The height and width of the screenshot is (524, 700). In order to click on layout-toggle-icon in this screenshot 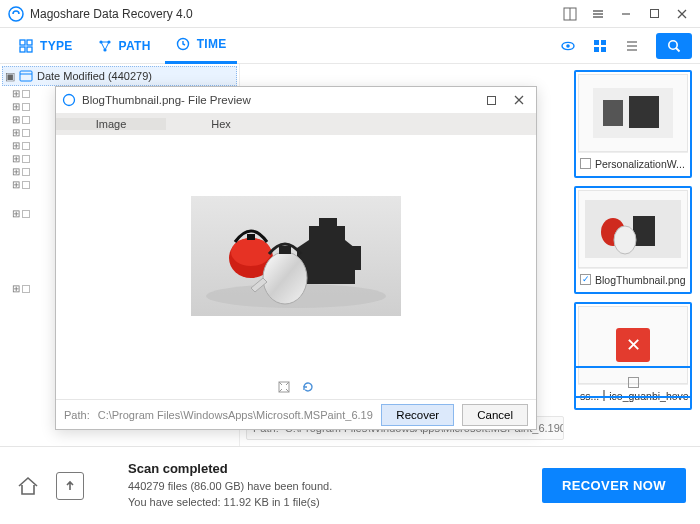, I will do `click(570, 14)`.